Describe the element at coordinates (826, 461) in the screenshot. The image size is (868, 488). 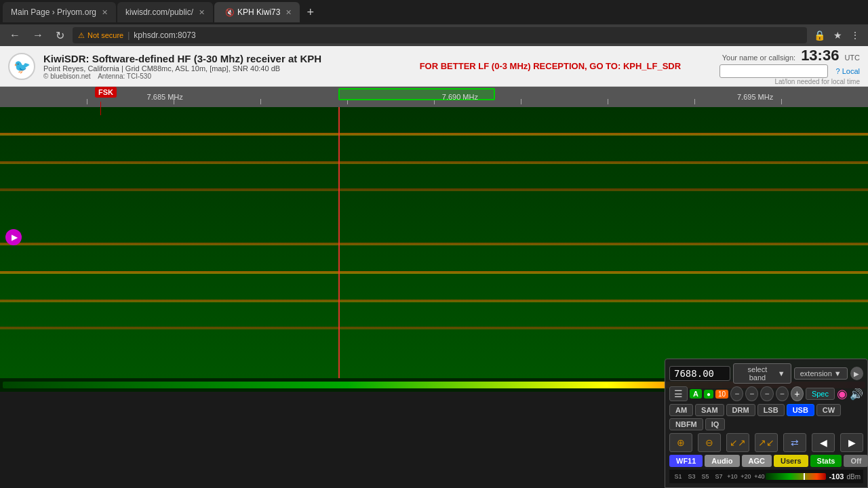
I see `stats-button: Stats` at that location.